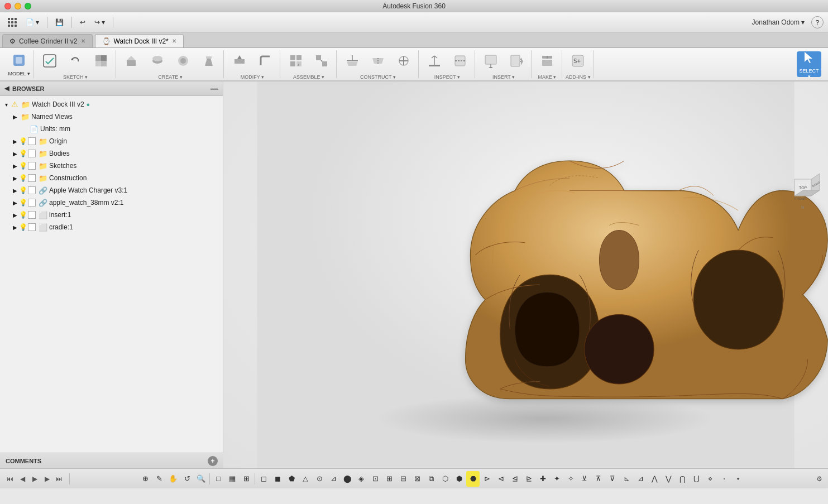 The height and width of the screenshot is (504, 828). What do you see at coordinates (819, 479) in the screenshot?
I see `settings-gear-button: ⚙` at bounding box center [819, 479].